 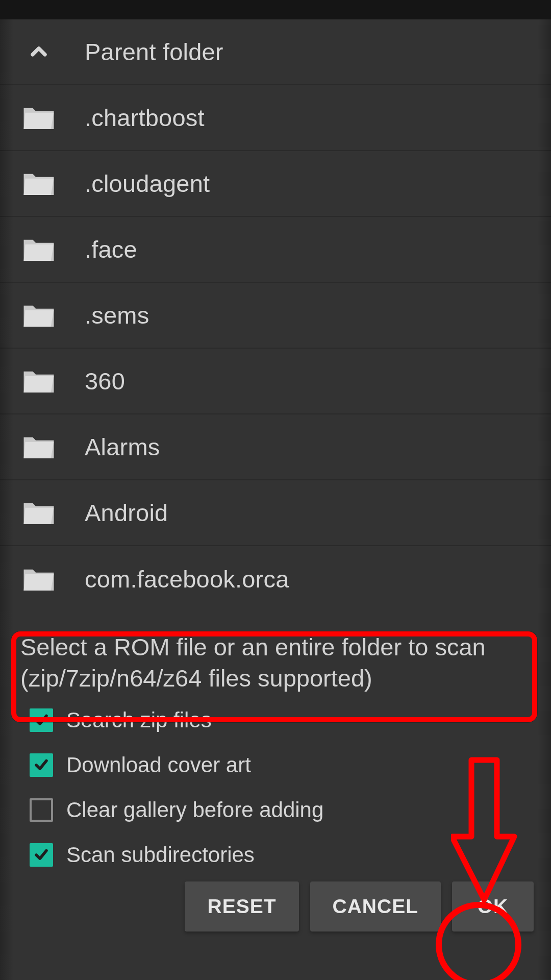 I want to click on option-cover-art: Download cover art, so click(x=290, y=765).